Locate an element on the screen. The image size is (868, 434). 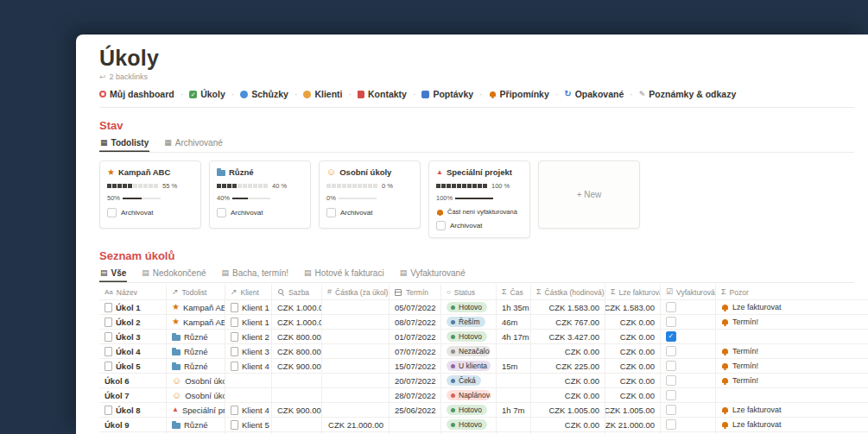
cell-castka-hodinova: CZK 225.00 is located at coordinates (568, 366).